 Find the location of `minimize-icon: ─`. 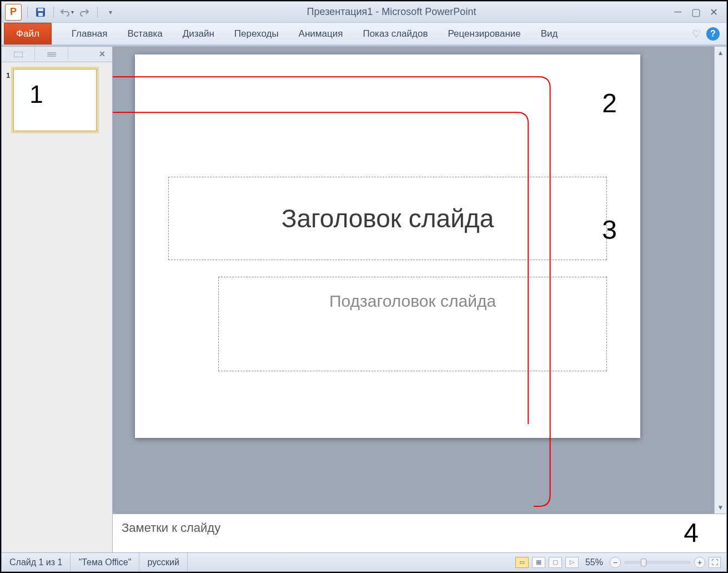

minimize-icon: ─ is located at coordinates (678, 12).